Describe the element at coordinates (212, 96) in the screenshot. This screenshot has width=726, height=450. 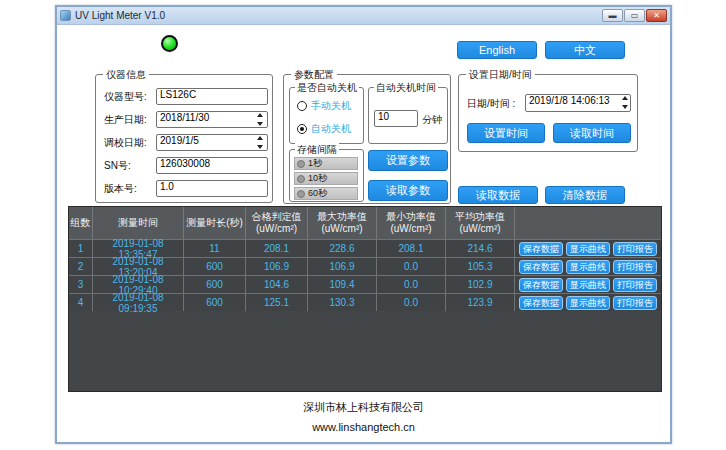
I see `model-field: LS126C` at that location.